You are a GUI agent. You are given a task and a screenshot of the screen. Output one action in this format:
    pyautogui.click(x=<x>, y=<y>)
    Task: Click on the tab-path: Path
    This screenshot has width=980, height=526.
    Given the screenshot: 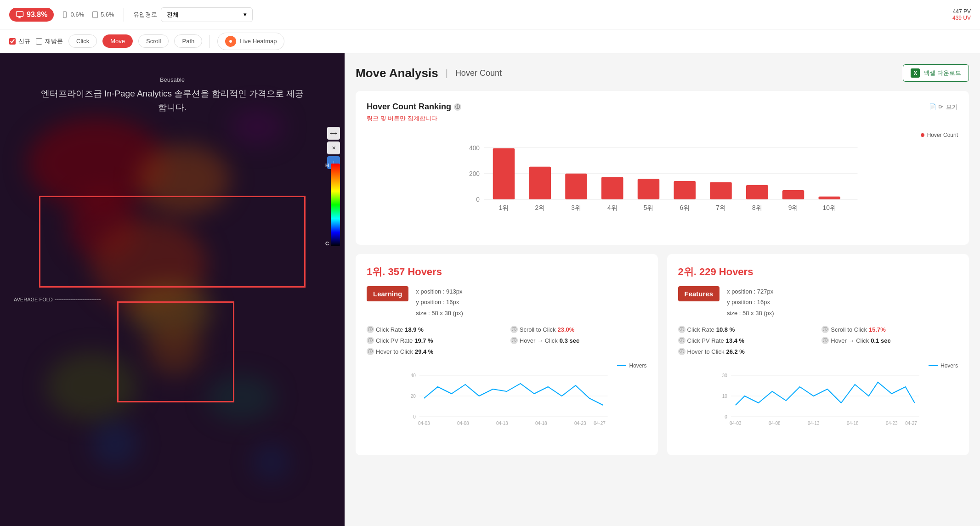 What is the action you would take?
    pyautogui.click(x=188, y=41)
    